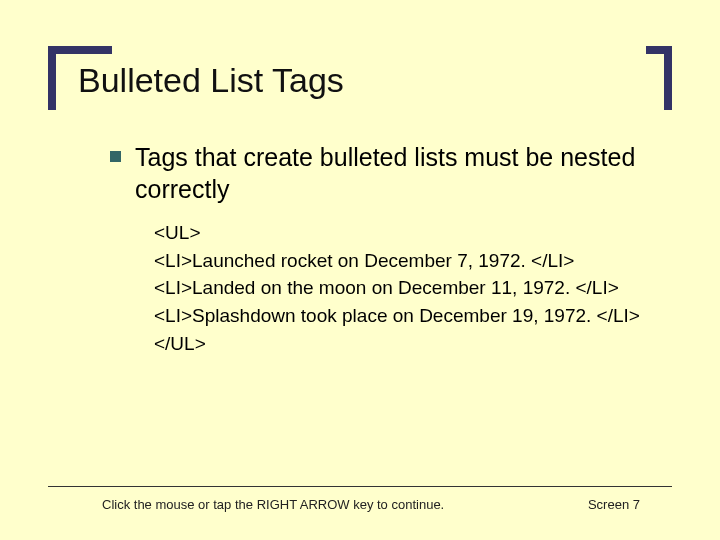 The width and height of the screenshot is (720, 540). I want to click on screen-number: Screen 7, so click(614, 504).